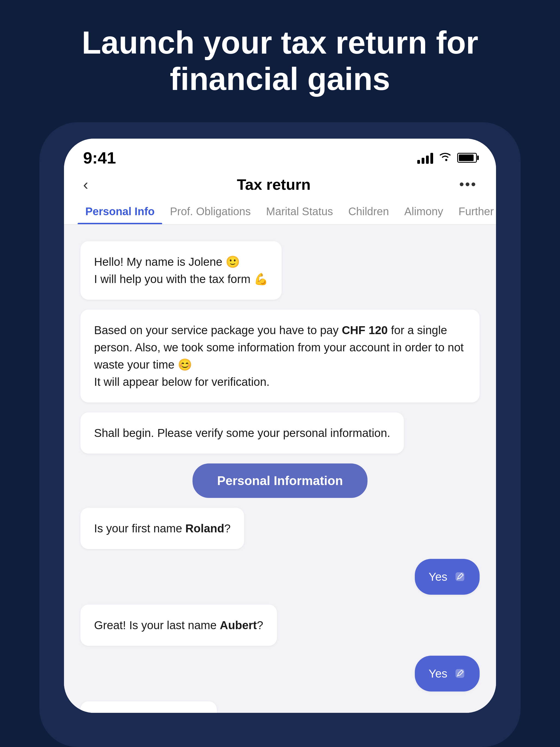 Image resolution: width=560 pixels, height=747 pixels. Describe the element at coordinates (120, 211) in the screenshot. I see `tab-personal-info: Personal Info` at that location.